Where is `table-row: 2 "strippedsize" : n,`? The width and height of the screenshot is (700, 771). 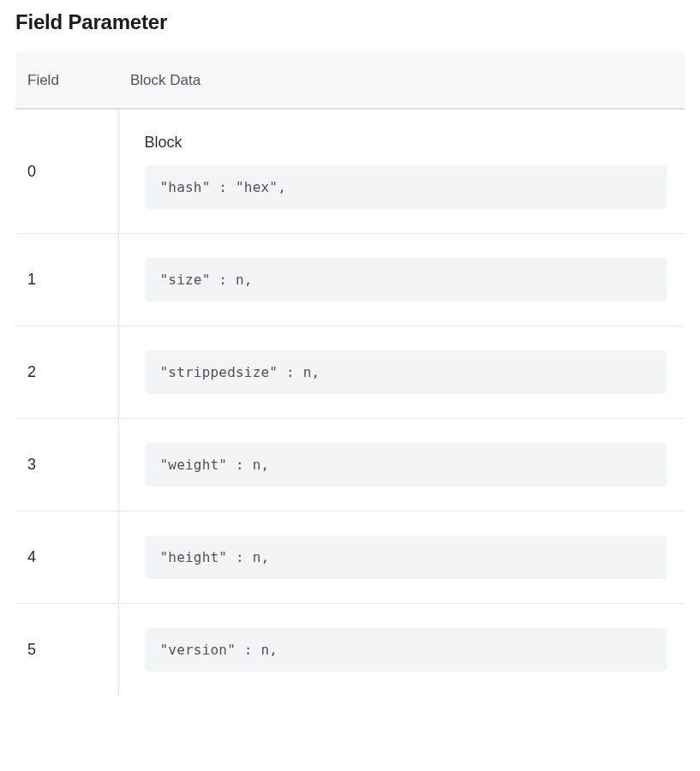 table-row: 2 "strippedsize" : n, is located at coordinates (350, 373).